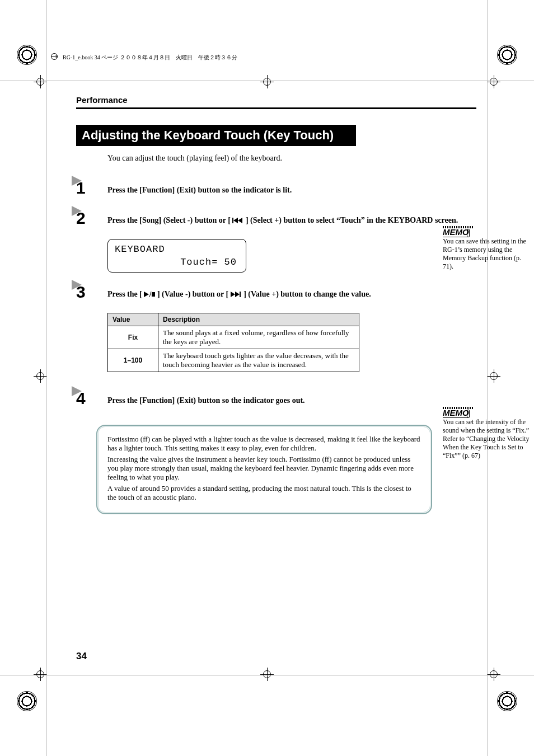 The width and height of the screenshot is (534, 756). I want to click on step-text-part: ] (Value -) button or [, so click(193, 294).